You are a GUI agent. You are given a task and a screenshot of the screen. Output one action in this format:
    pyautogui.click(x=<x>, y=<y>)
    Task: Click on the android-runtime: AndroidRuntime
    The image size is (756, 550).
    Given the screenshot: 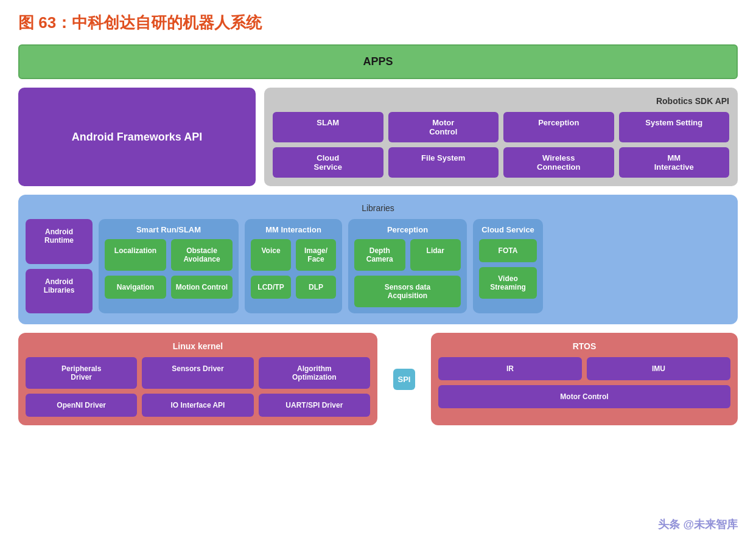 What is the action you would take?
    pyautogui.click(x=59, y=242)
    